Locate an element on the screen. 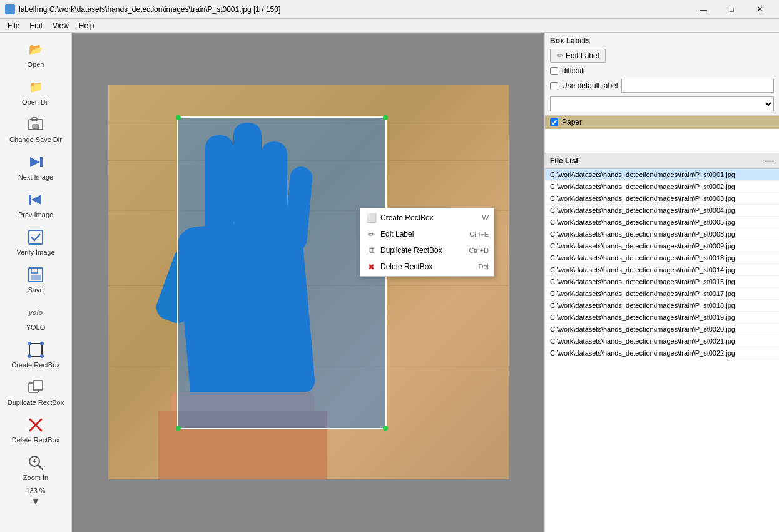  ctx-delete-rectbox: Delete RectBox Del is located at coordinates (427, 267).